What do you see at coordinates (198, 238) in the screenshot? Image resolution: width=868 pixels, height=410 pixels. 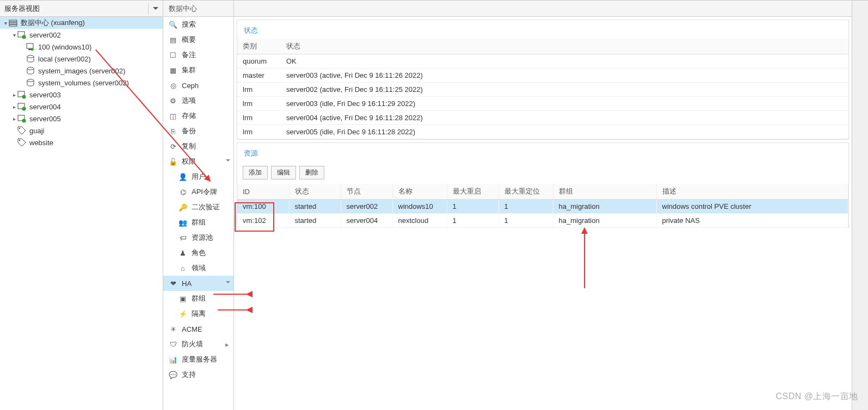 I see `menu-pools: 🏷资源池` at bounding box center [198, 238].